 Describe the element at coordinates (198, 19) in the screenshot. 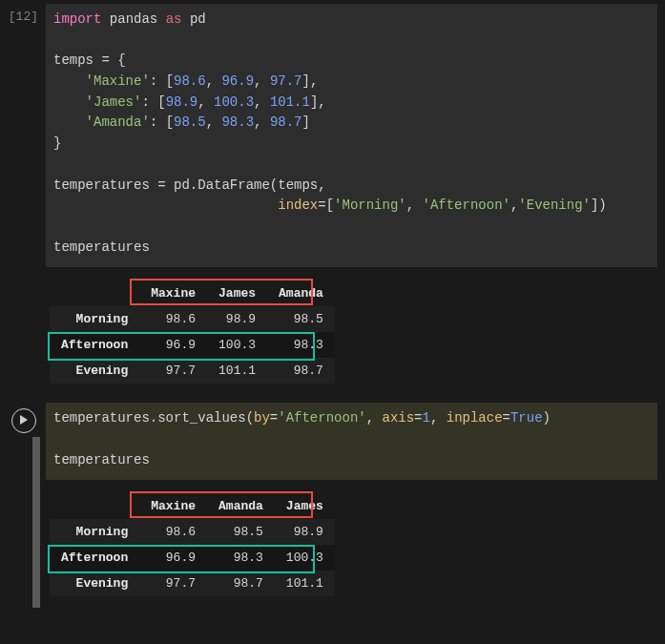

I see `alias: pd` at that location.